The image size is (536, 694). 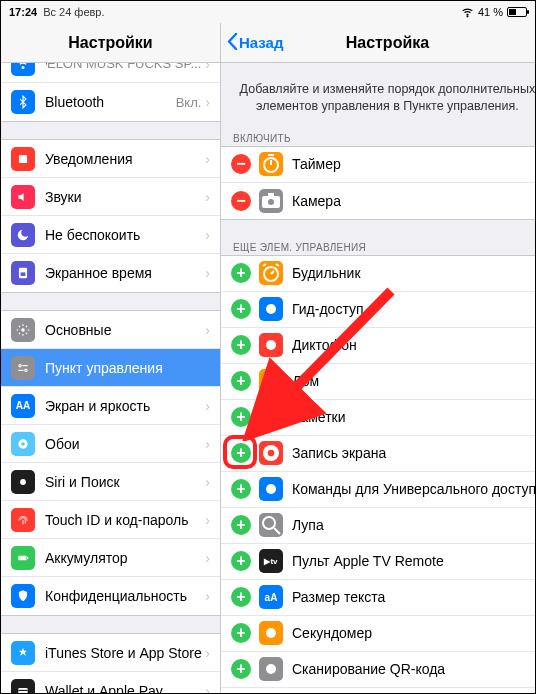 What do you see at coordinates (378, 670) in the screenshot?
I see `control-row-сканирование-qr-кода: +Сканирование QR-кода` at bounding box center [378, 670].